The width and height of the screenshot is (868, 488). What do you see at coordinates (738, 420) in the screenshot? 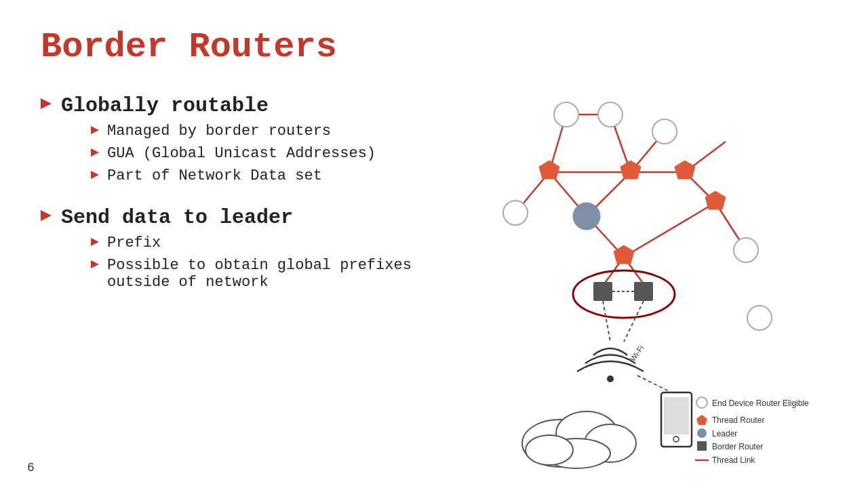
I see `svg-text: Thread Router` at bounding box center [738, 420].